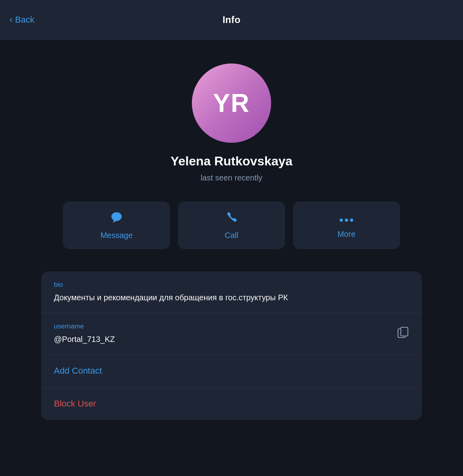  Describe the element at coordinates (117, 225) in the screenshot. I see `message-button: Message` at that location.